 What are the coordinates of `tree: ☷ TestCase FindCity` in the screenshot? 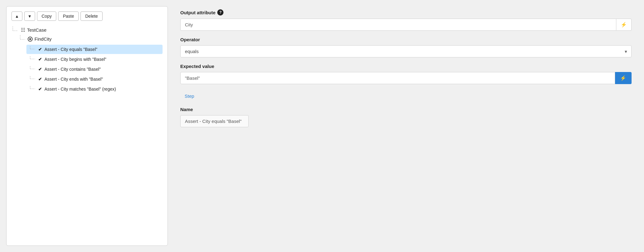 It's located at (87, 60).